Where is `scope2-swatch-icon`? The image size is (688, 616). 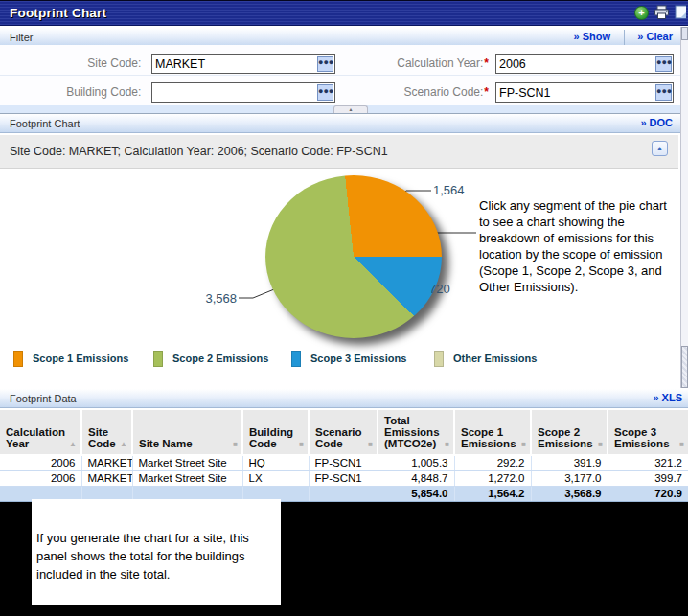
scope2-swatch-icon is located at coordinates (158, 358).